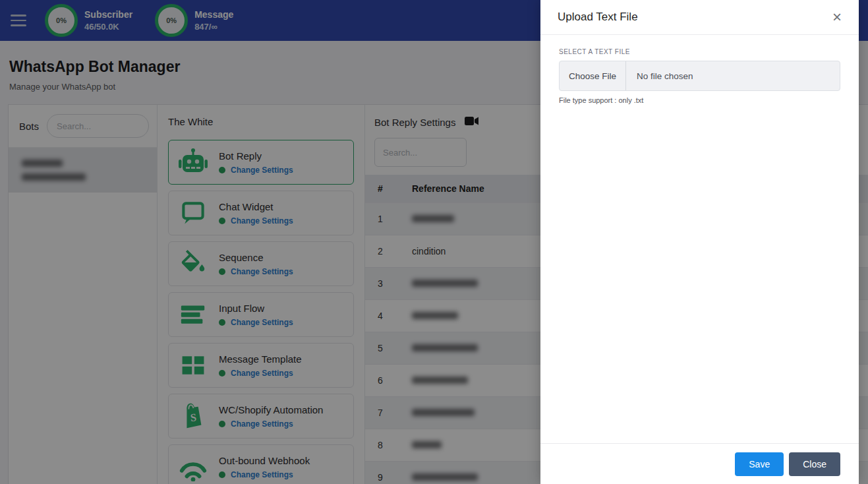 Image resolution: width=868 pixels, height=484 pixels. Describe the element at coordinates (700, 76) in the screenshot. I see `file-upload-input: Choose File No file chosen` at that location.